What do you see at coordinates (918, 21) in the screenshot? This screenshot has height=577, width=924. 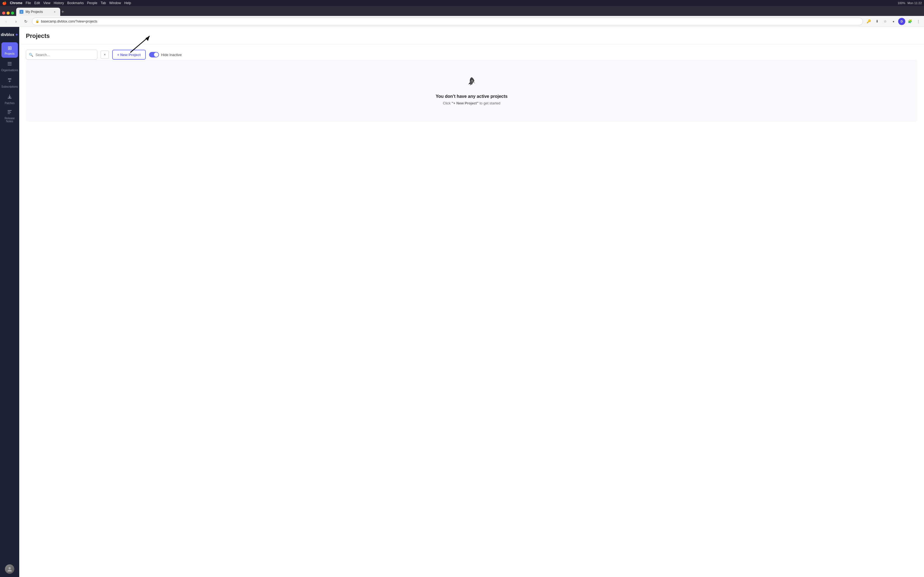 I see `more-options-btn: ⋮` at bounding box center [918, 21].